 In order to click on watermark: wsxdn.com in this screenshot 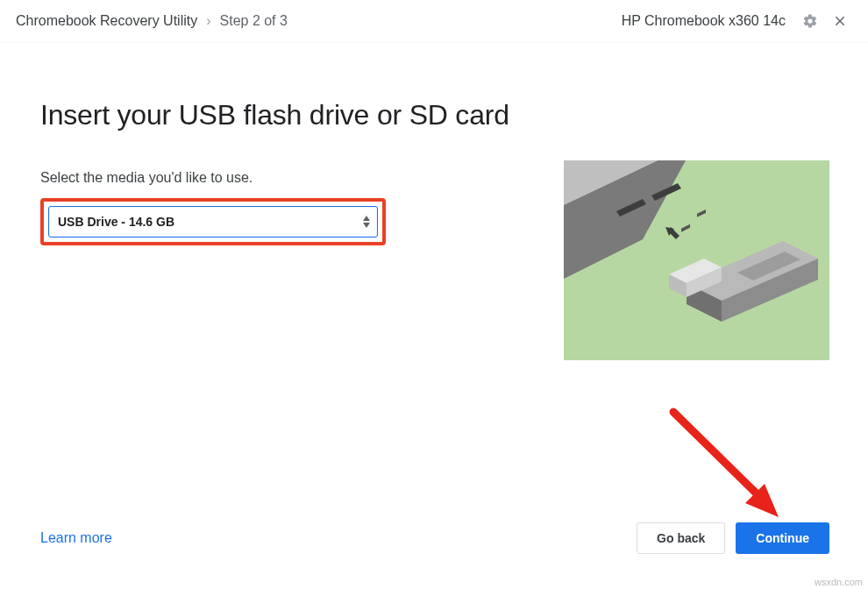, I will do `click(838, 582)`.